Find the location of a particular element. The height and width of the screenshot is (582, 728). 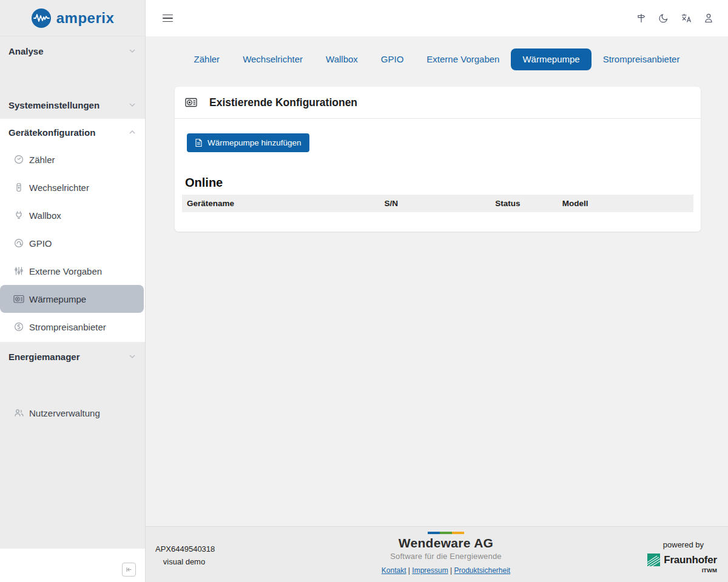

gpio-icon is located at coordinates (19, 243).